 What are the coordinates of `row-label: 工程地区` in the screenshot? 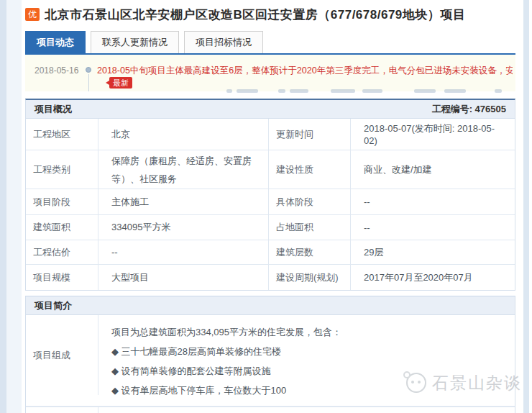 It's located at (62, 134).